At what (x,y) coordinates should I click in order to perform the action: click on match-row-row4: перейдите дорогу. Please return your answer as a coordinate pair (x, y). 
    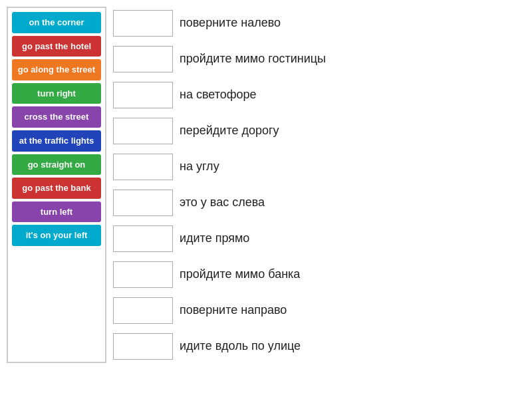
    Looking at the image, I should click on (319, 131).